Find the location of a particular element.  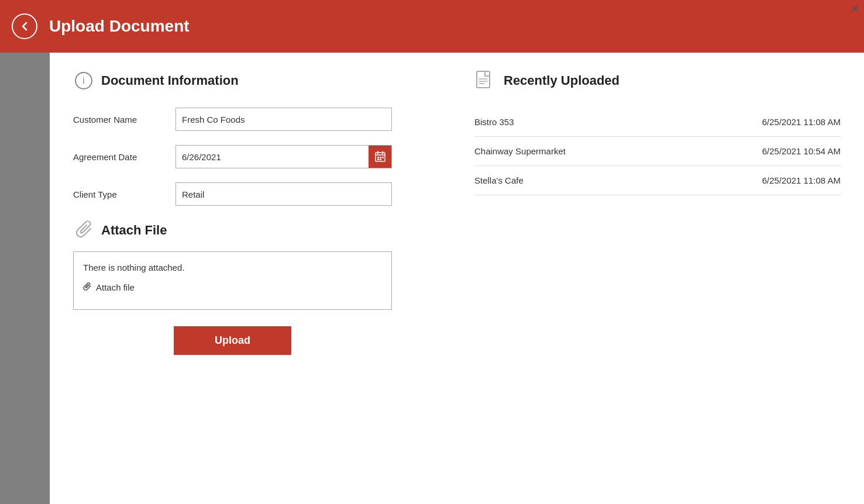

recent-item-0: Bistro 353 6/25/2021 11:08 AM is located at coordinates (658, 122).